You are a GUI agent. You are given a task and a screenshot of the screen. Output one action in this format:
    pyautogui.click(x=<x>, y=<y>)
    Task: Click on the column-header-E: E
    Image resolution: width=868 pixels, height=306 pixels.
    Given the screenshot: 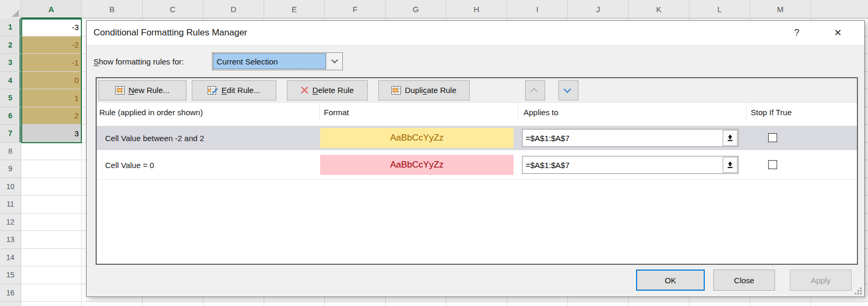 What is the action you would take?
    pyautogui.click(x=295, y=10)
    